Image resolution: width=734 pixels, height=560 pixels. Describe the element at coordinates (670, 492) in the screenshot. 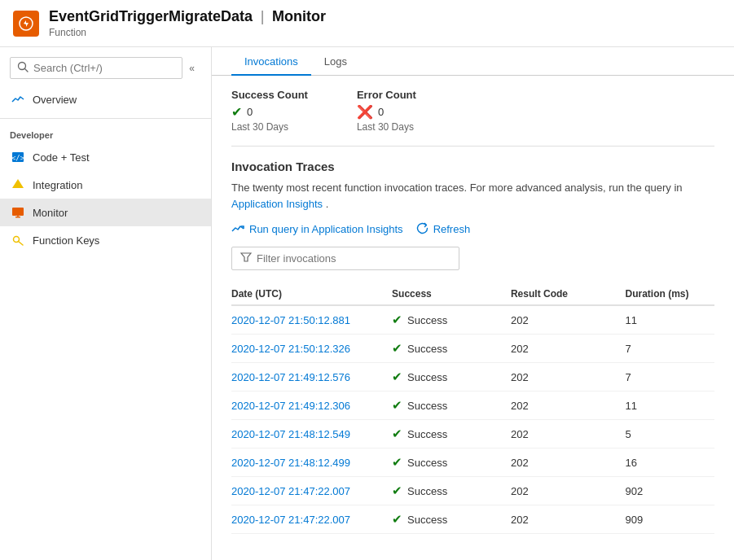

I see `cell-duration: 902` at that location.